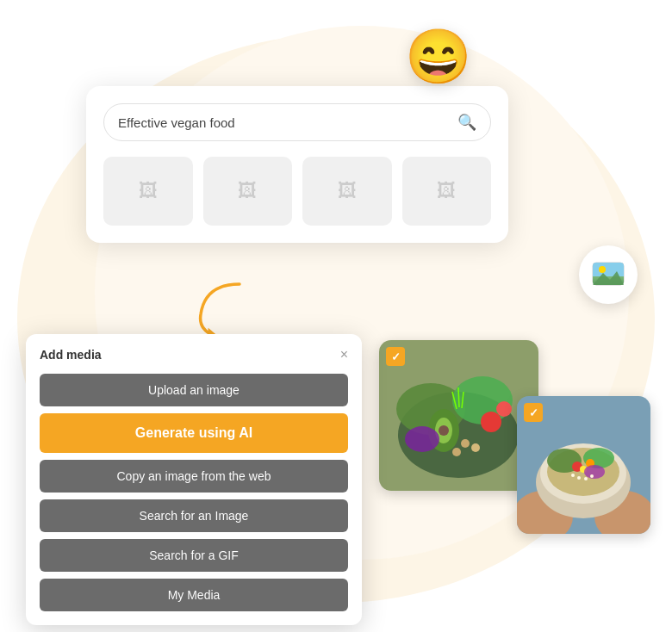 This screenshot has height=632, width=672. Describe the element at coordinates (194, 355) in the screenshot. I see `modal-header: Add media ×` at that location.